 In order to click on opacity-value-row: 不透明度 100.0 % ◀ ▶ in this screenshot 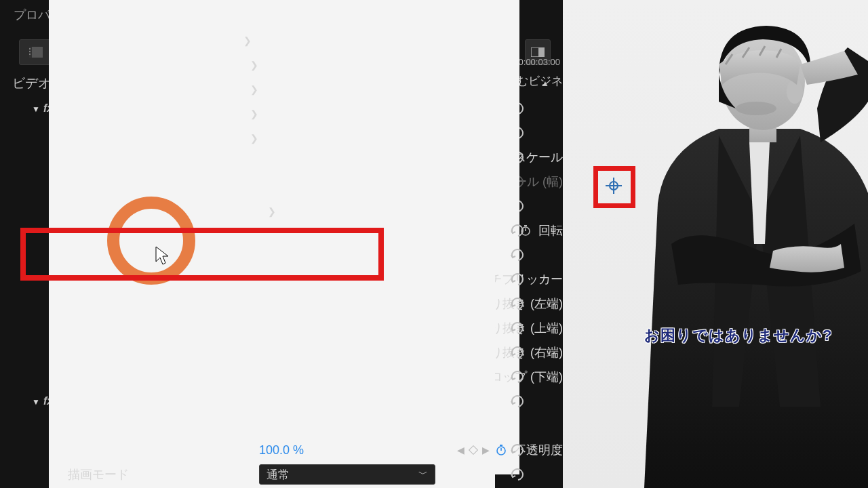, I will do `click(281, 450)`.